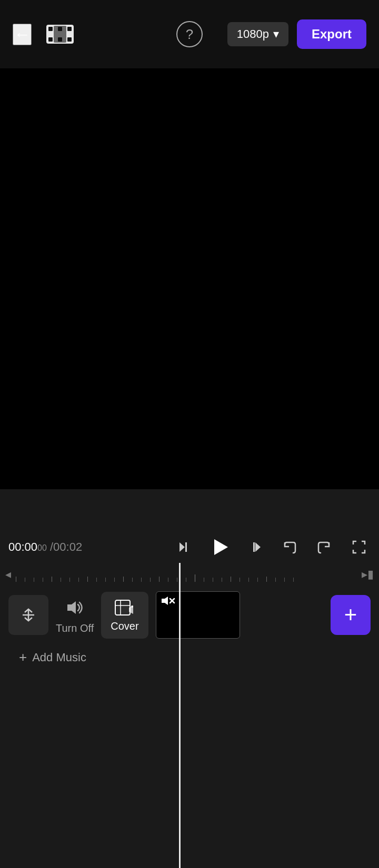  I want to click on fullscreen-button, so click(359, 547).